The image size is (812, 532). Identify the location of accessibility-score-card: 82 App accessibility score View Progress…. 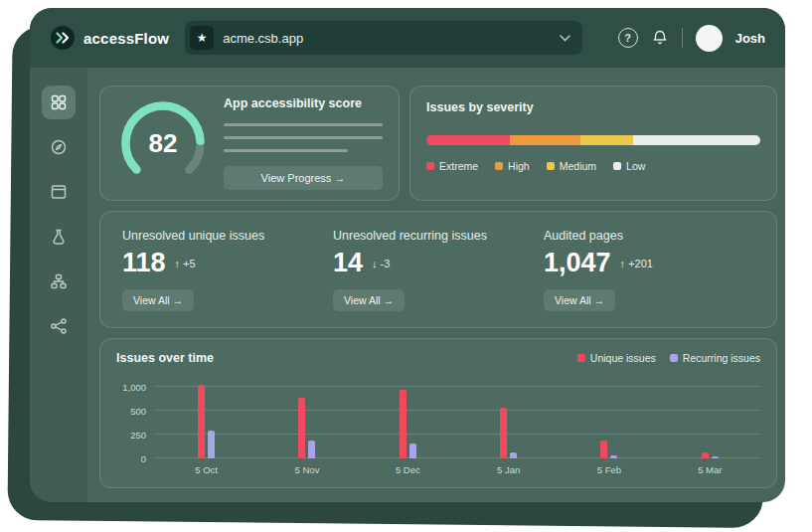
(249, 143).